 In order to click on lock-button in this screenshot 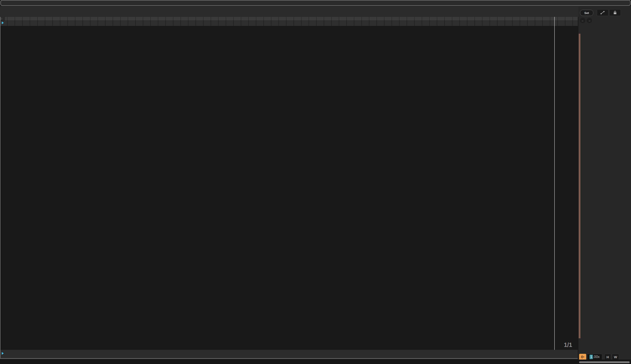, I will do `click(615, 12)`.